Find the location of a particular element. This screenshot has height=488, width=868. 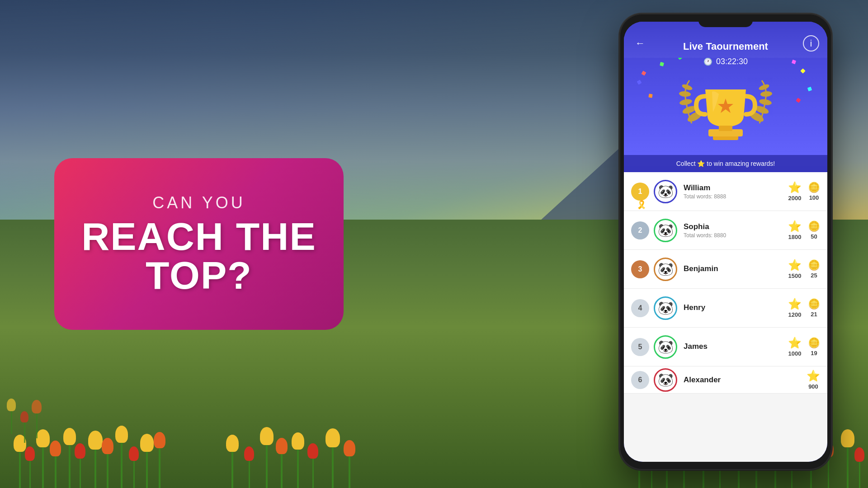

star-score-1: ⭐ 2000 is located at coordinates (795, 192).